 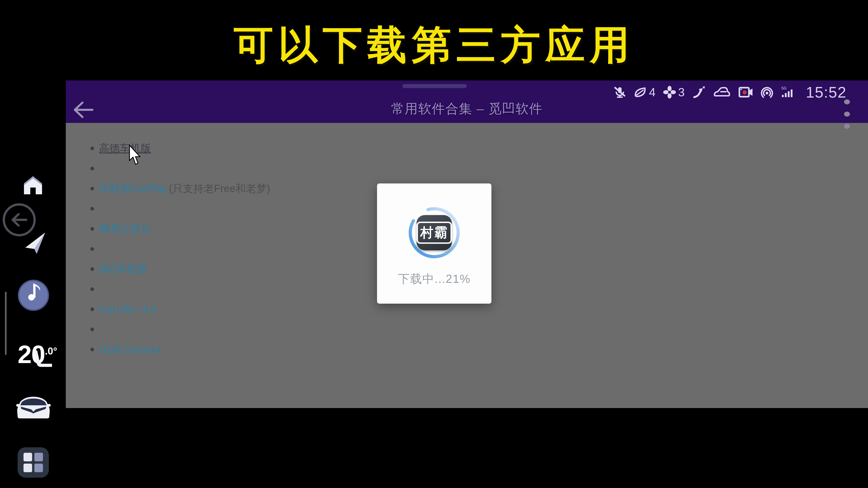 What do you see at coordinates (640, 92) in the screenshot?
I see `eco-leaf-icon` at bounding box center [640, 92].